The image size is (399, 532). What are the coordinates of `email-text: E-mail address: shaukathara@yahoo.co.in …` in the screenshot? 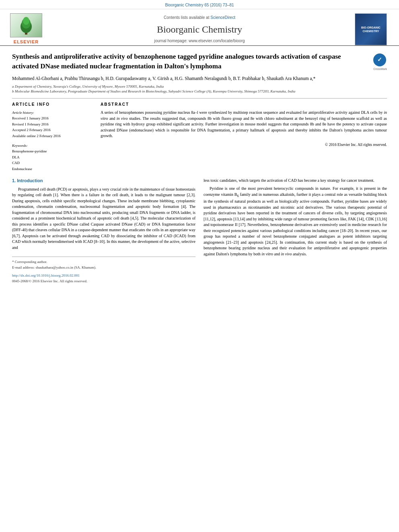 It's located at (54, 267).